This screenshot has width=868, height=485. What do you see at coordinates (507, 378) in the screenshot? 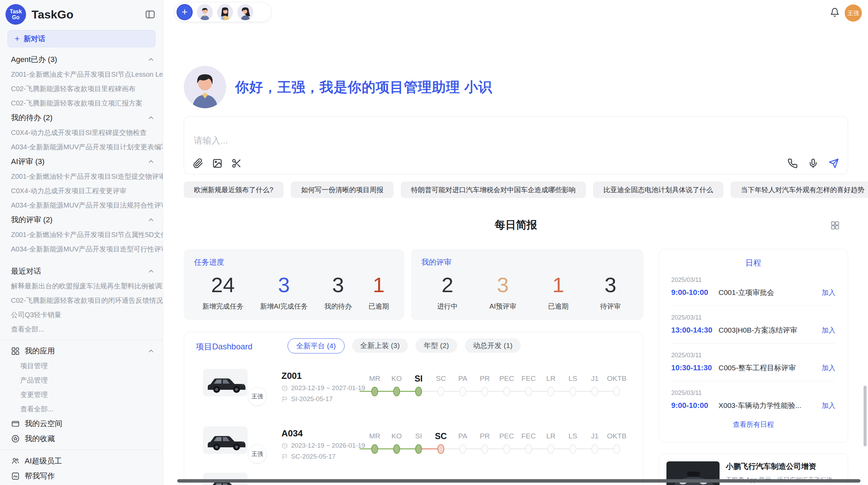
I see `milestone-label: PEC` at bounding box center [507, 378].